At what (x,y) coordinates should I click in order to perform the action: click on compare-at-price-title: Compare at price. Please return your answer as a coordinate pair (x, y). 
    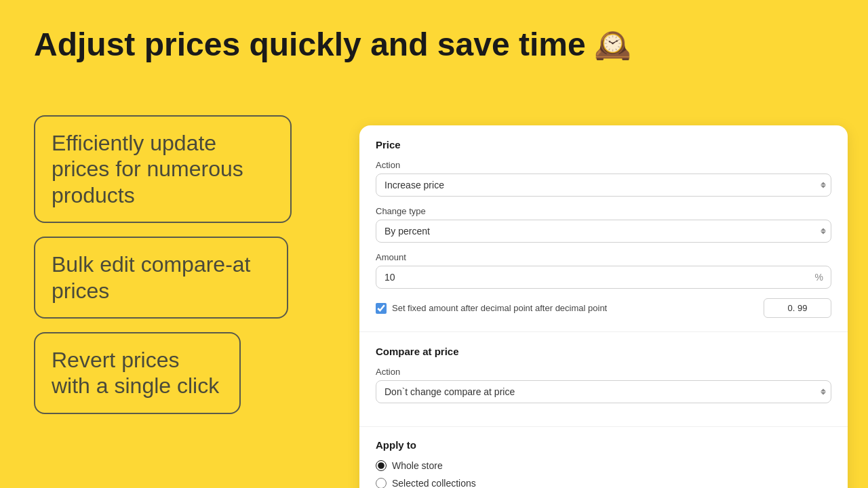
    Looking at the image, I should click on (604, 351).